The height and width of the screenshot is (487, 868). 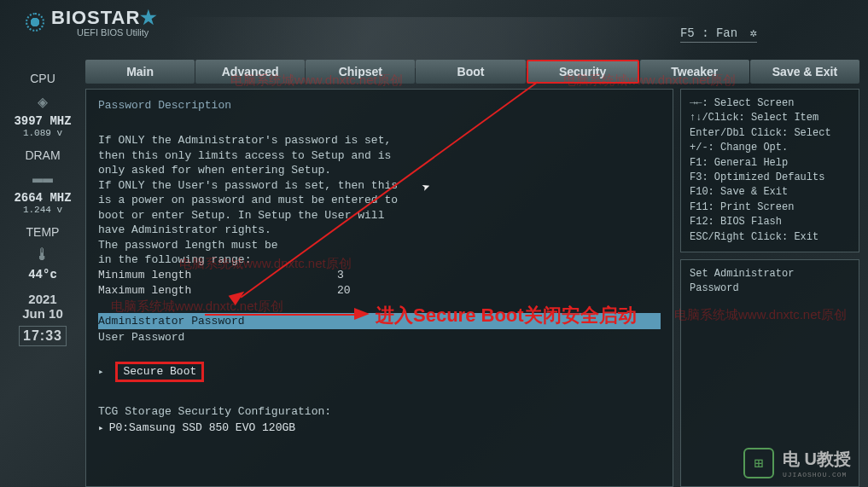 I want to click on cpu-icon: ◈, so click(x=43, y=101).